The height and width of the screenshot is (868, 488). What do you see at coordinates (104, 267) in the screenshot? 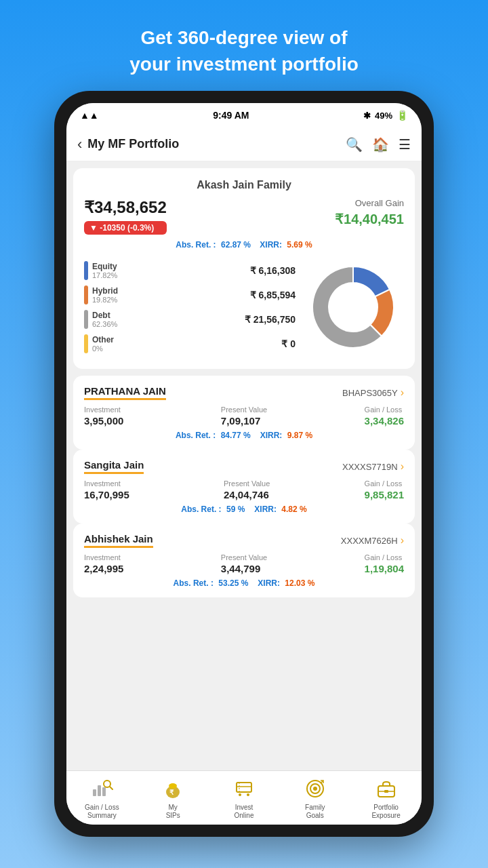
I see `cat-name: Equity` at bounding box center [104, 267].